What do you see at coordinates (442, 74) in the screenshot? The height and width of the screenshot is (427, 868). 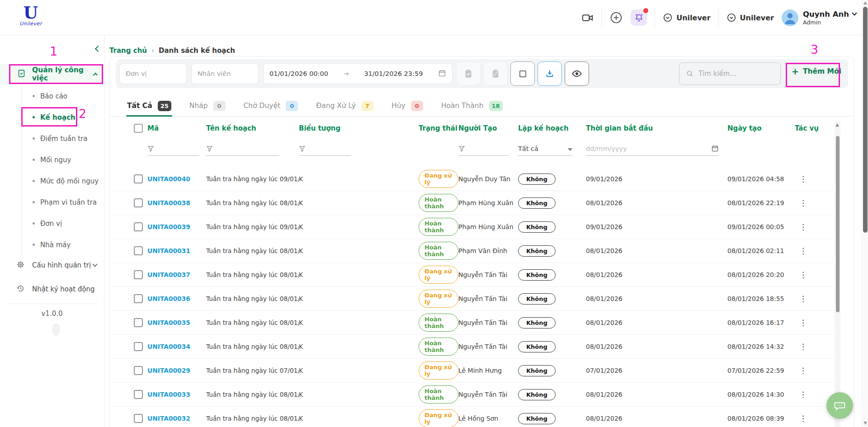 I see `calendar-icon` at bounding box center [442, 74].